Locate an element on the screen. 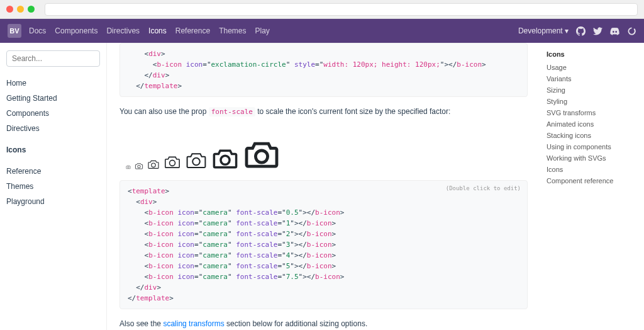 Image resolution: width=644 pixels, height=330 pixels. toc-heading: Icons is located at coordinates (592, 54).